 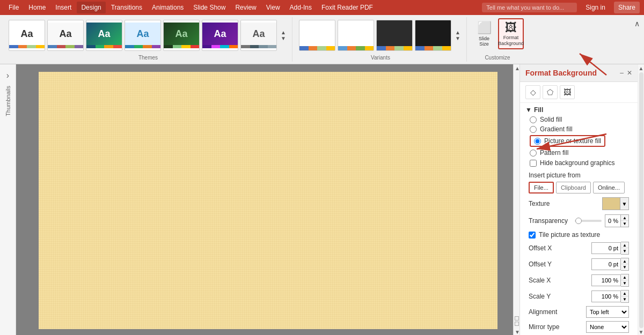 I want to click on solid-fill-radio, so click(x=533, y=120).